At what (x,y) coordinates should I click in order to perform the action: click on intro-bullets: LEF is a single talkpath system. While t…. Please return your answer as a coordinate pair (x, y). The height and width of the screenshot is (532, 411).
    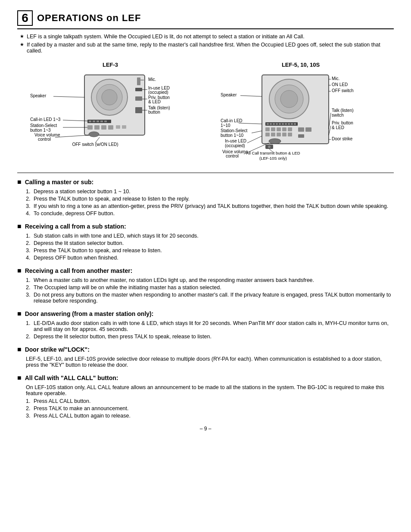
    Looking at the image, I should click on (208, 44).